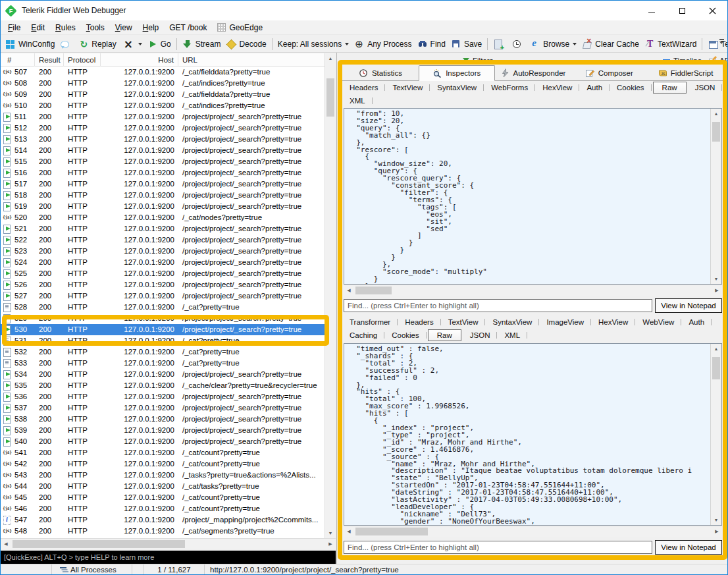 Image resolution: width=728 pixels, height=575 pixels. Describe the element at coordinates (682, 11) in the screenshot. I see `maximize-button` at that location.